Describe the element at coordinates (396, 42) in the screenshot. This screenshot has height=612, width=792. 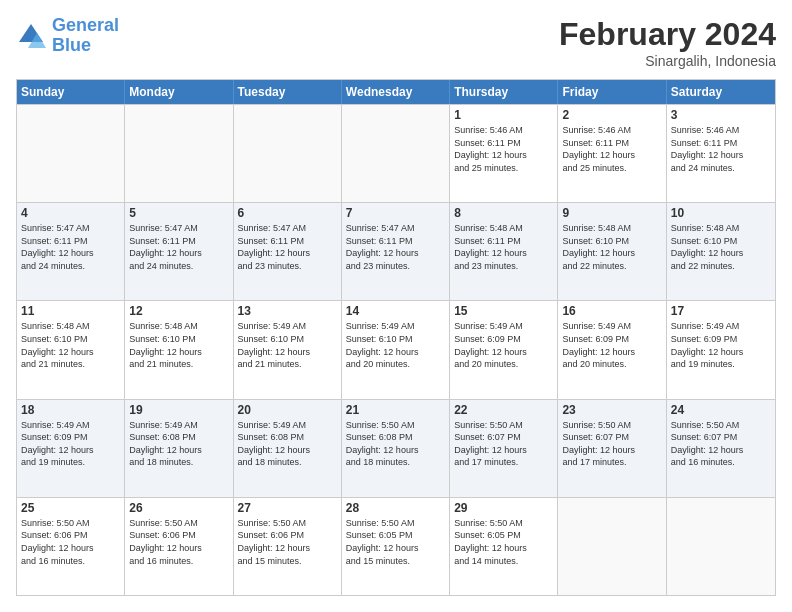
I see `header: General Blue February 2024 Sinargalih, I…` at that location.